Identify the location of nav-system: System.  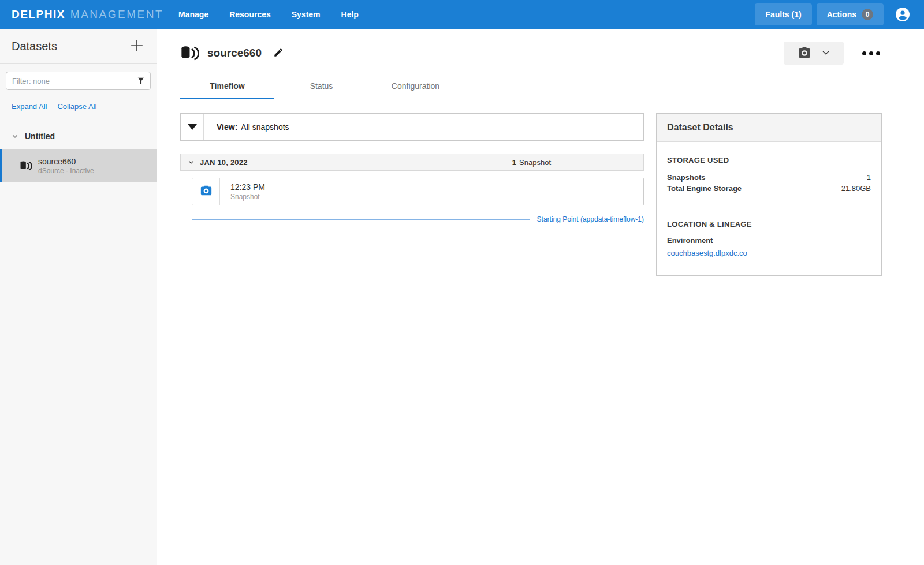
(306, 14).